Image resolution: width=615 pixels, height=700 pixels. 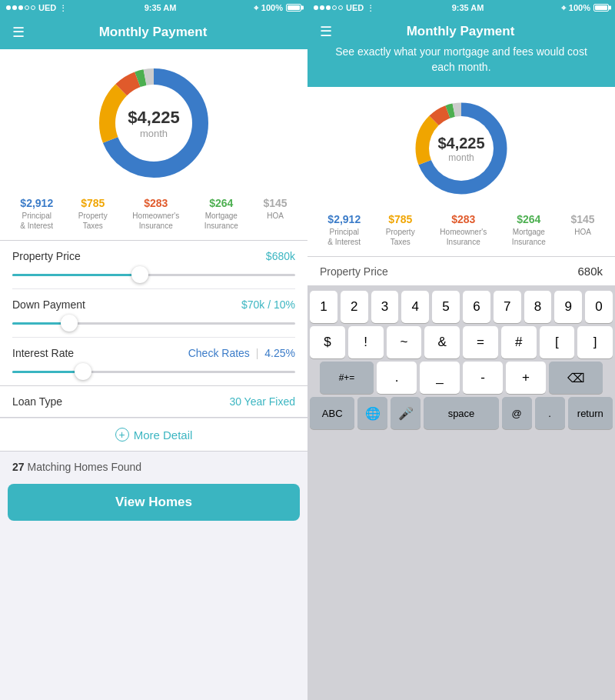 What do you see at coordinates (154, 372) in the screenshot?
I see `interest-rate-slider` at bounding box center [154, 372].